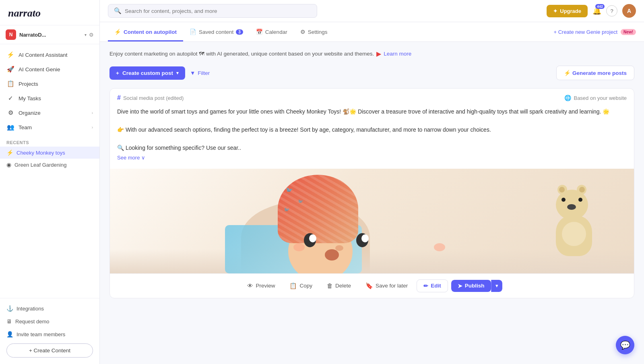 Image resolution: width=644 pixels, height=364 pixels. I want to click on post-source: 🌐 Based on your website, so click(596, 98).